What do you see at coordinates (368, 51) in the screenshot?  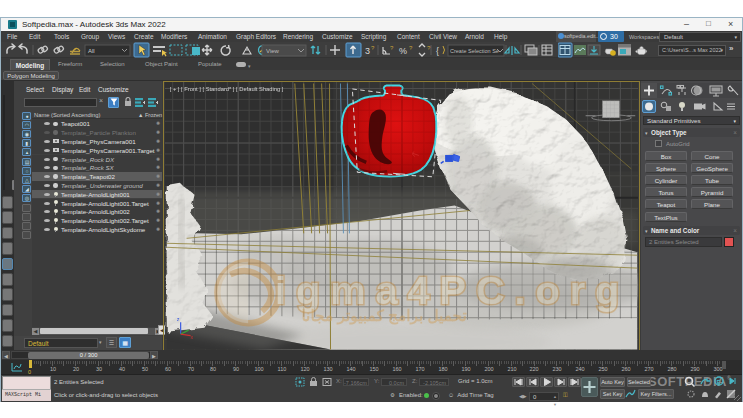 I see `svg-text: 3` at bounding box center [368, 51].